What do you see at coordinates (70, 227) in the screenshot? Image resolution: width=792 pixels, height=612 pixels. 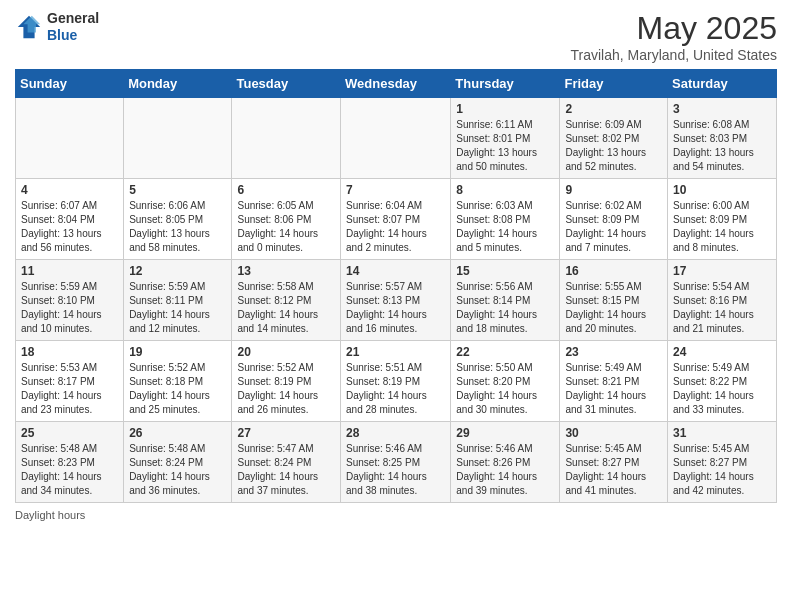 I see `day-info: Sunrise: 6:07 AMSunset: 8:04 PMDaylight:…` at bounding box center [70, 227].